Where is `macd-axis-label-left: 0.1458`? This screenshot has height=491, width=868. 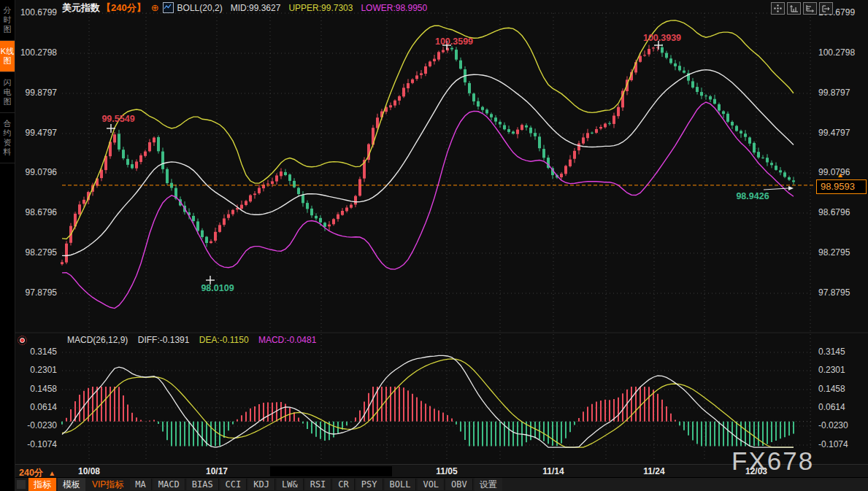 macd-axis-label-left: 0.1458 is located at coordinates (35, 389).